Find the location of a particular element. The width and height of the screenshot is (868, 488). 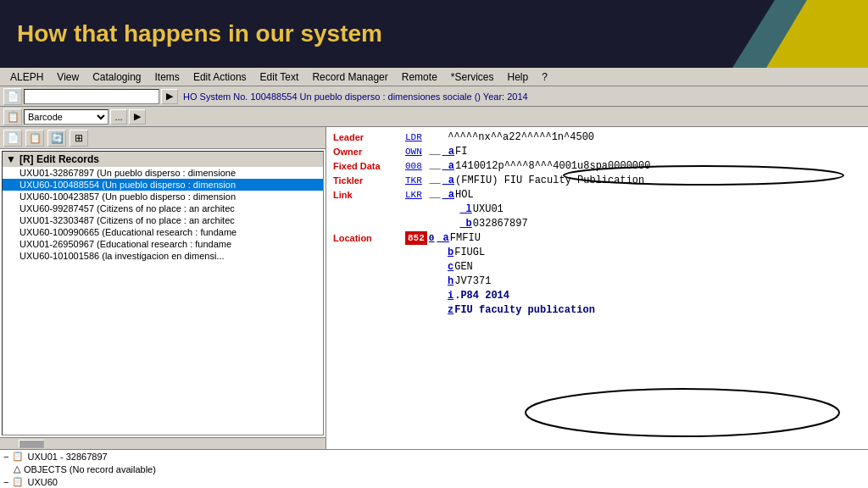

sf-tkr-a: a is located at coordinates (448, 180).